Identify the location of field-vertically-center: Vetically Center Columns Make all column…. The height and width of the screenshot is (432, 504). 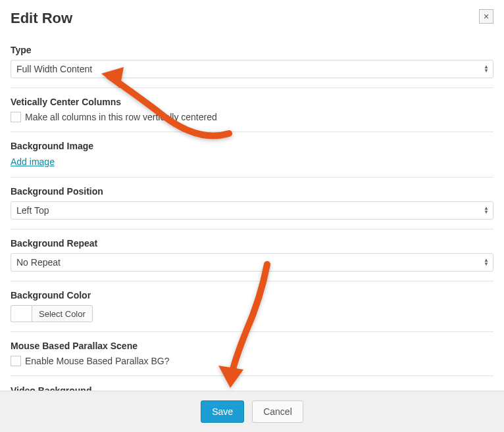
(252, 110).